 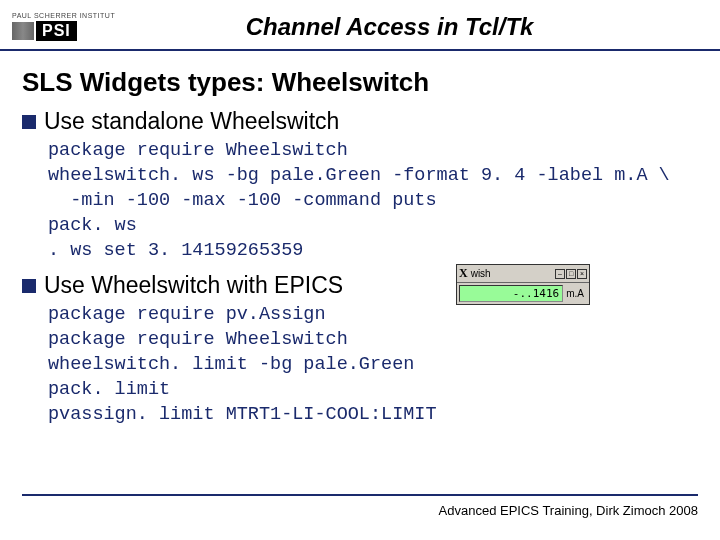 I want to click on demo-body: -..1416 m.A, so click(x=523, y=294).